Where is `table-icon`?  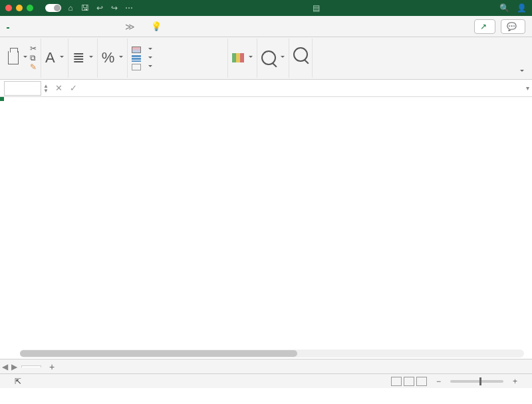 table-icon is located at coordinates (136, 58).